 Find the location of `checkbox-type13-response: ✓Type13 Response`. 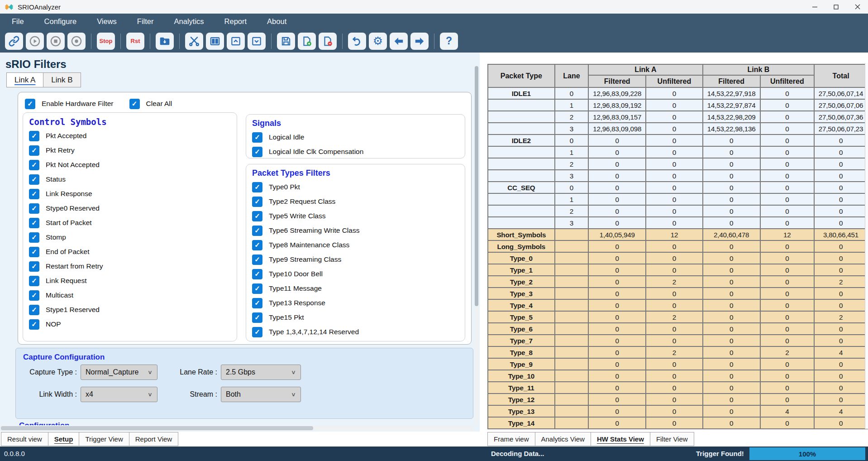

checkbox-type13-response: ✓Type13 Response is located at coordinates (356, 303).